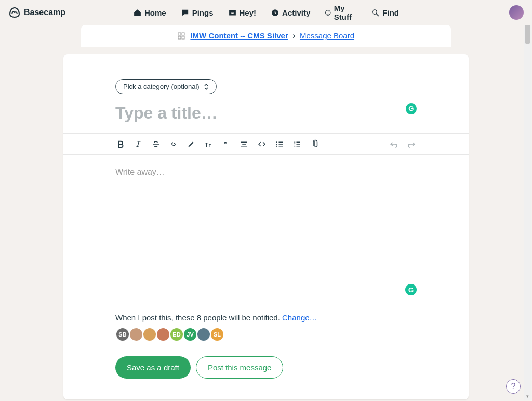  Describe the element at coordinates (155, 12) in the screenshot. I see `nav-home-label: Home` at that location.